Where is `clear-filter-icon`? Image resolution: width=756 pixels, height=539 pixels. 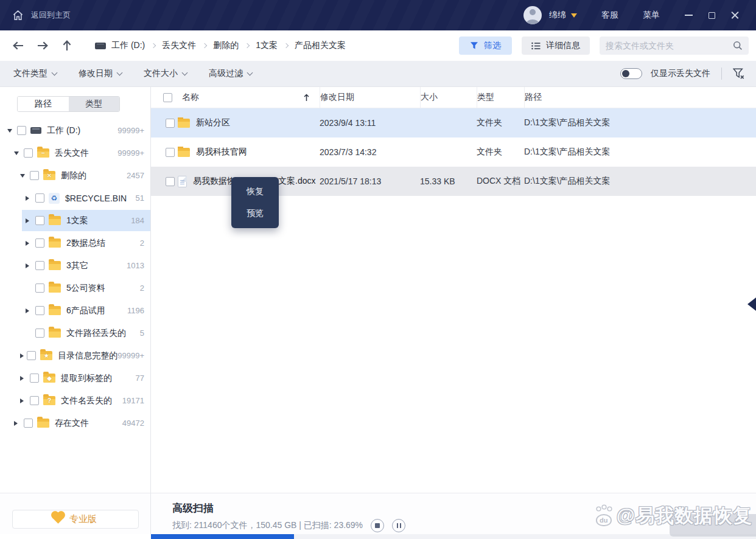 clear-filter-icon is located at coordinates (739, 74).